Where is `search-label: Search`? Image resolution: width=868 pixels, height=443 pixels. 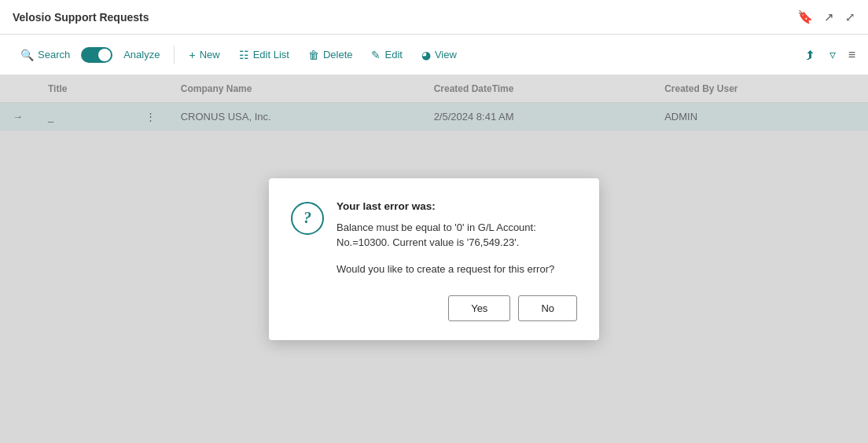
search-label: Search is located at coordinates (53, 55).